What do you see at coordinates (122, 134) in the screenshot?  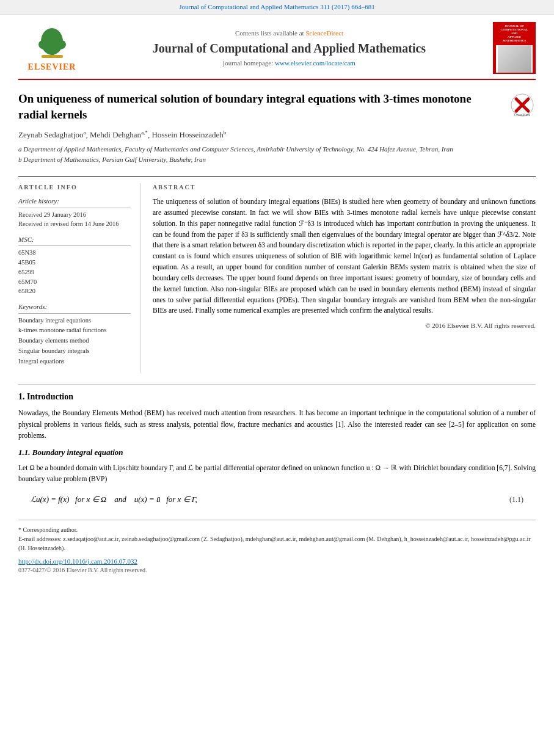 I see `author-list: Zeynab Sedaghatjooa, Mehdi Dehghana,*, H…` at bounding box center [122, 134].